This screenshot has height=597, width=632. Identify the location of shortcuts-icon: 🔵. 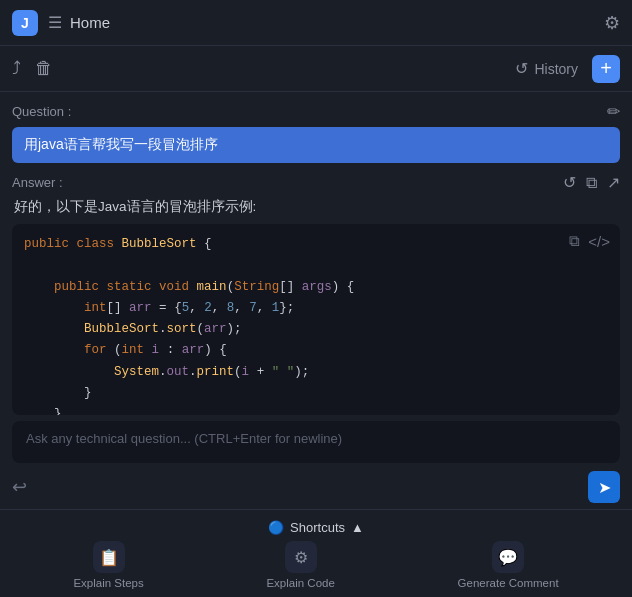
(276, 528).